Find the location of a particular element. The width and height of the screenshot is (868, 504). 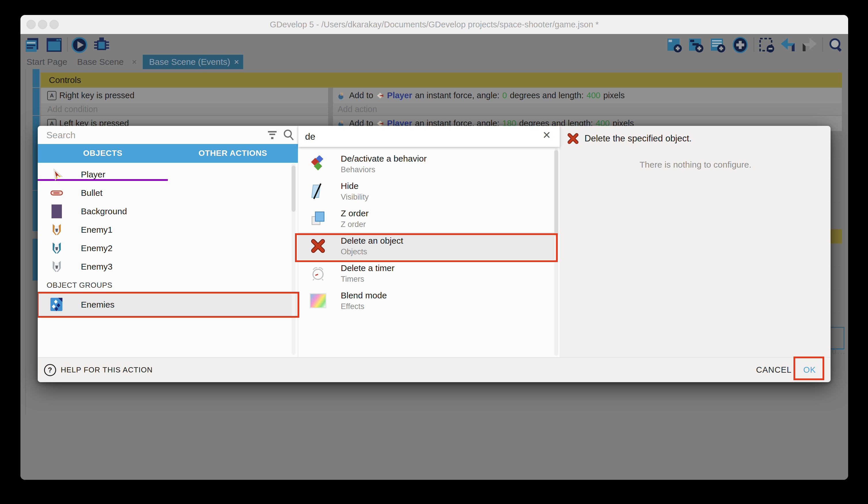

alarm-clock-icon is located at coordinates (318, 273).